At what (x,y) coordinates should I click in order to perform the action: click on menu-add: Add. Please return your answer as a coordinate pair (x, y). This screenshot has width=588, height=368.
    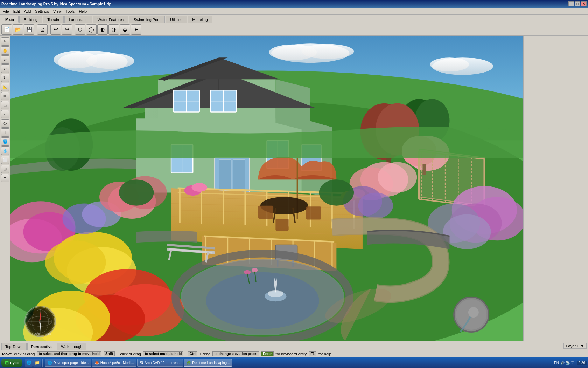
    Looking at the image, I should click on (28, 11).